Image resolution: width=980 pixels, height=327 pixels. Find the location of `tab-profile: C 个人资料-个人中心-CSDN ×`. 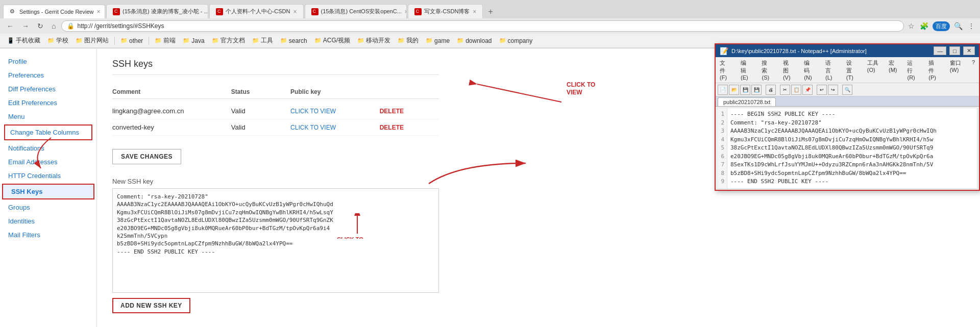

tab-profile: C 个人资料-个人中心-CSDN × is located at coordinates (256, 11).